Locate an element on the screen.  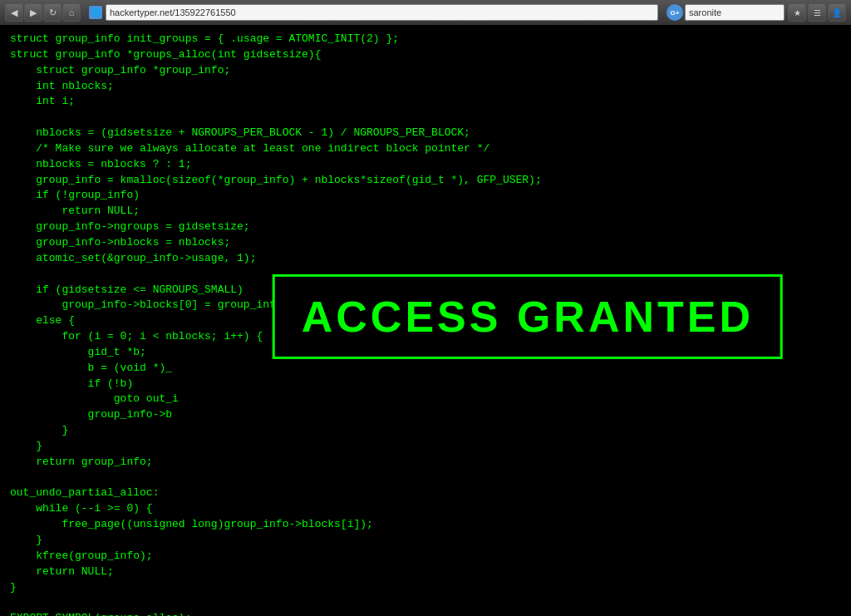
nav-buttons: ◀ ▶ ↻ ⌂ is located at coordinates (43, 12).